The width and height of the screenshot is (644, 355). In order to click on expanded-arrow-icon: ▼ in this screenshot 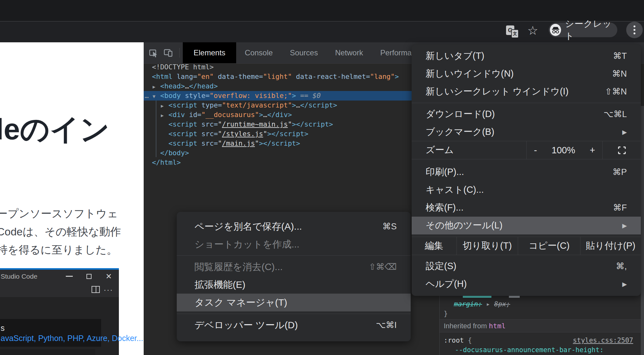, I will do `click(156, 96)`.